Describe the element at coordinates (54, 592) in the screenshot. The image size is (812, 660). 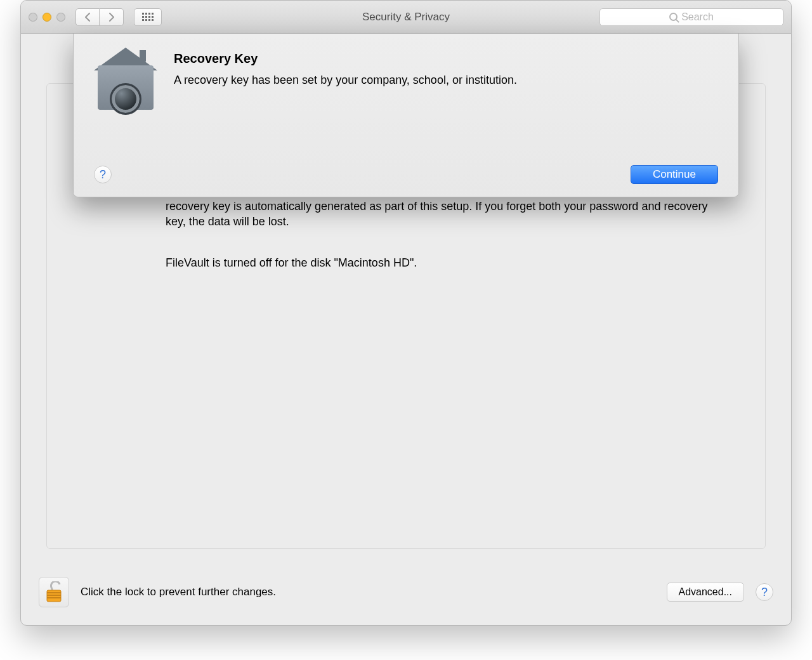
I see `lock-button` at that location.